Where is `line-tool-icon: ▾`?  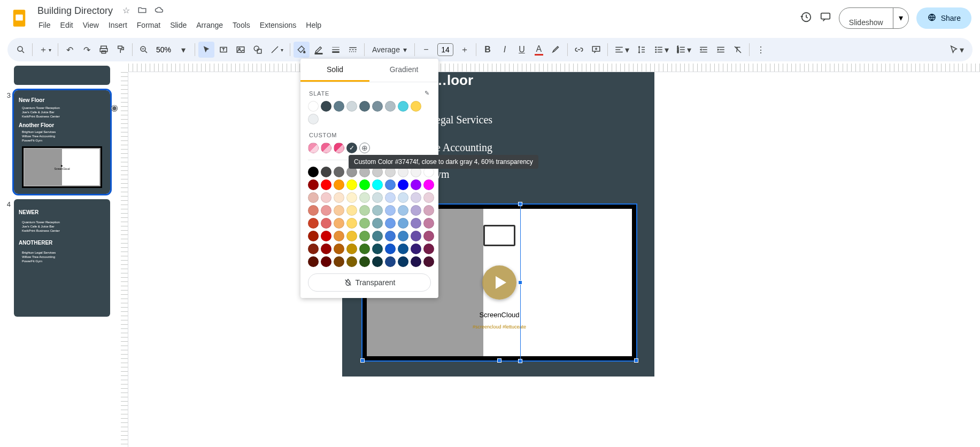 line-tool-icon: ▾ is located at coordinates (277, 50).